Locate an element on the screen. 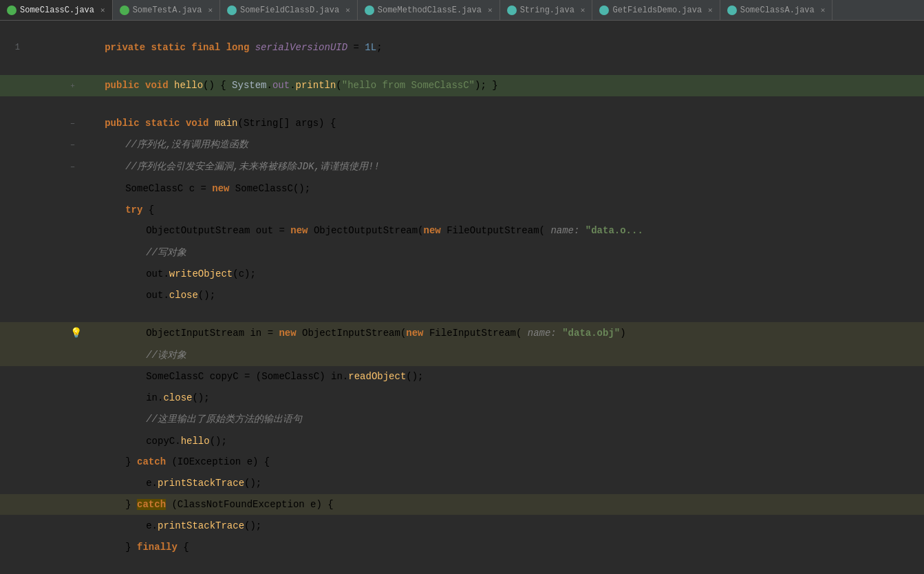 The image size is (924, 574). tab-icon-sometesta is located at coordinates (125, 10).